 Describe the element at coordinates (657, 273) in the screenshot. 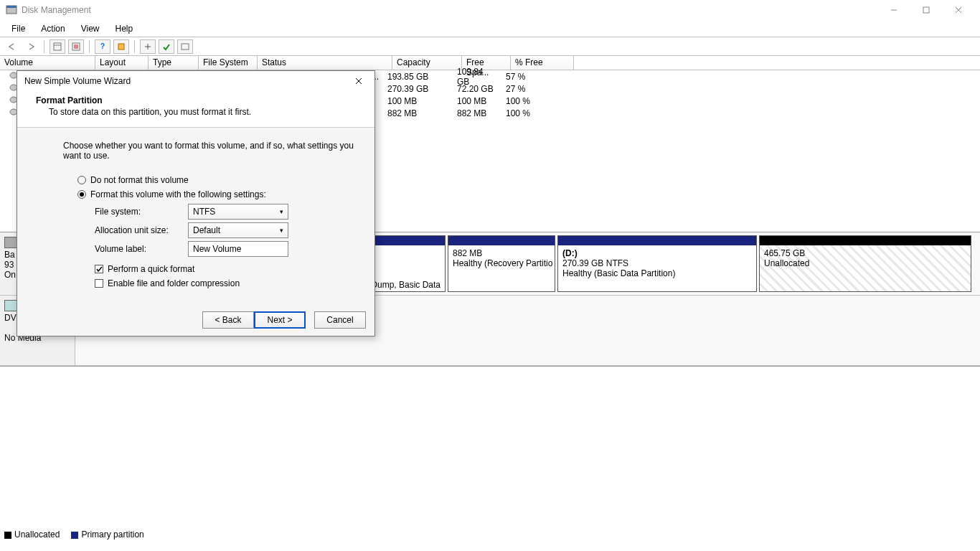

I see `partition-status: Healthy (Basic Data Partition)` at that location.